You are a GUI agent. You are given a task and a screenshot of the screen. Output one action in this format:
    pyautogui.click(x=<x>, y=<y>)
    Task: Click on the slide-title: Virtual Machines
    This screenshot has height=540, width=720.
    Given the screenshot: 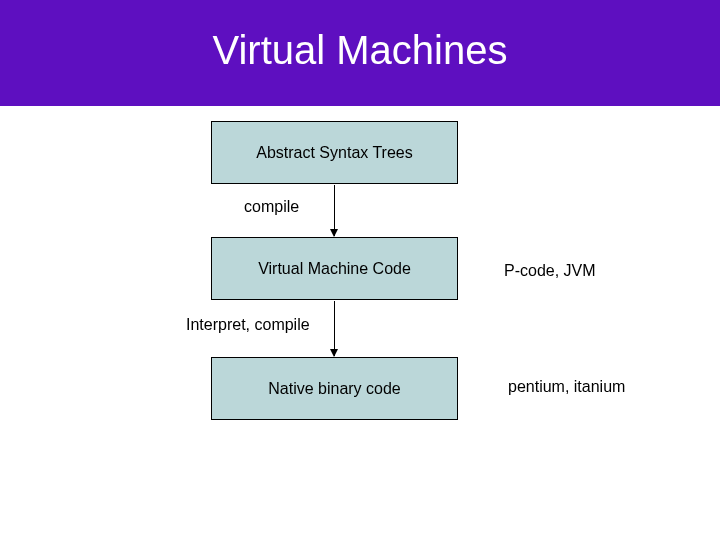 What is the action you would take?
    pyautogui.click(x=360, y=50)
    